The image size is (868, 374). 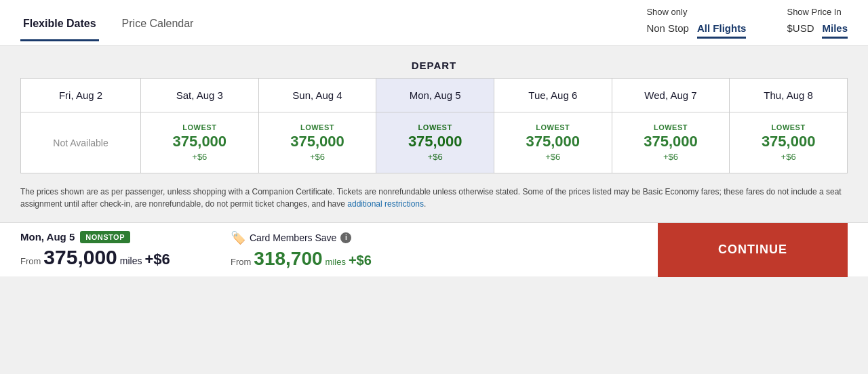 What do you see at coordinates (95, 237) in the screenshot?
I see `date-badge-row: Mon, Aug 5 NONSTOP` at bounding box center [95, 237].